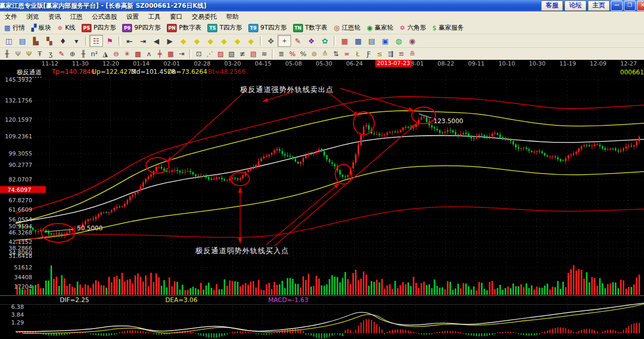  What do you see at coordinates (599, 6) in the screenshot?
I see `titlebar-button-主页: 主页` at bounding box center [599, 6].